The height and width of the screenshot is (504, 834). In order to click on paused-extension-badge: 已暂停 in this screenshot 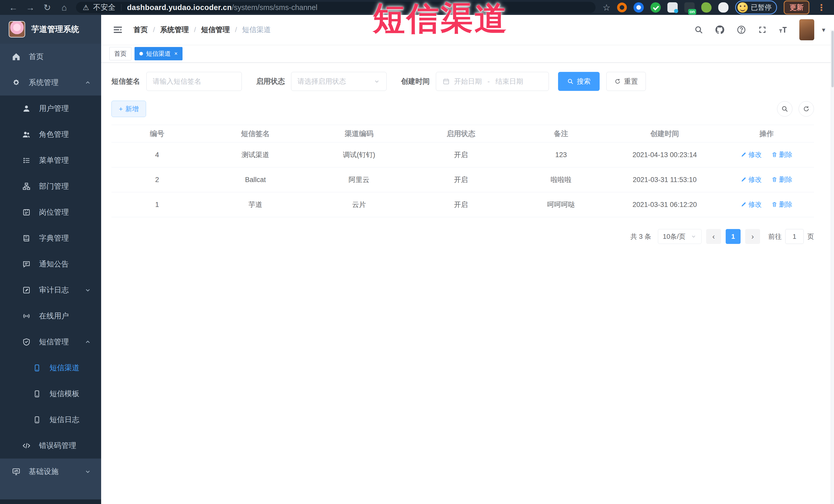, I will do `click(756, 7)`.